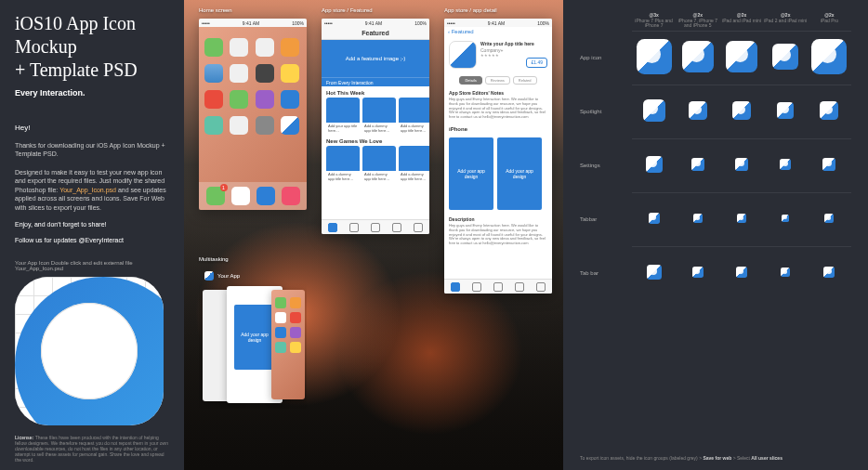 Image resolution: width=868 pixels, height=470 pixels. I want to click on featured-hero: Add a featured image ;-), so click(375, 59).